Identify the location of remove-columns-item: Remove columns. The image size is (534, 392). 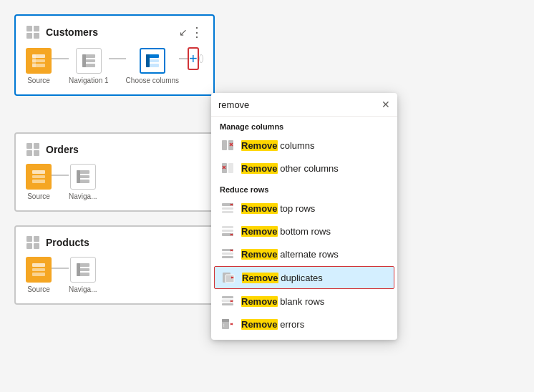
(304, 145).